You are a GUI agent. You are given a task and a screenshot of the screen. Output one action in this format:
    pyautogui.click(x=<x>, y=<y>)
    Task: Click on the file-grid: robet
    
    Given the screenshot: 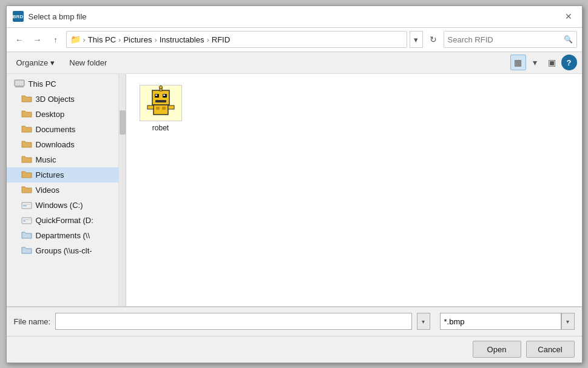 What is the action you would take?
    pyautogui.click(x=354, y=109)
    